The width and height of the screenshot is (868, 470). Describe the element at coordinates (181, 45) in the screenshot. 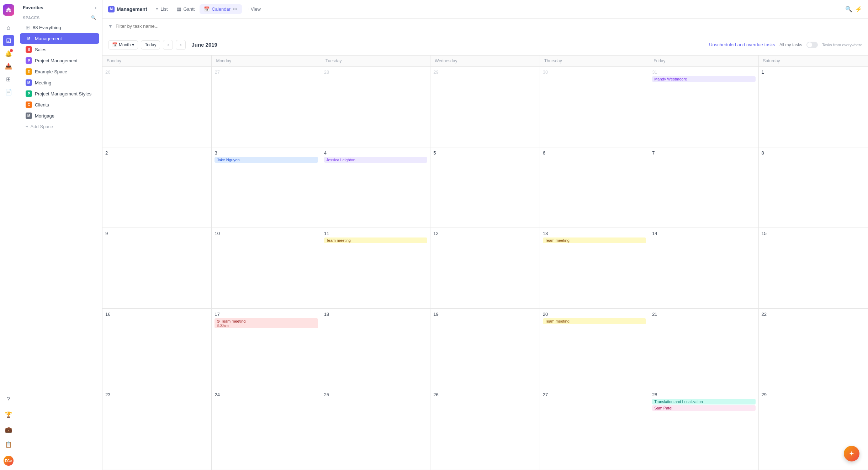

I see `next-month-button: ›` at that location.